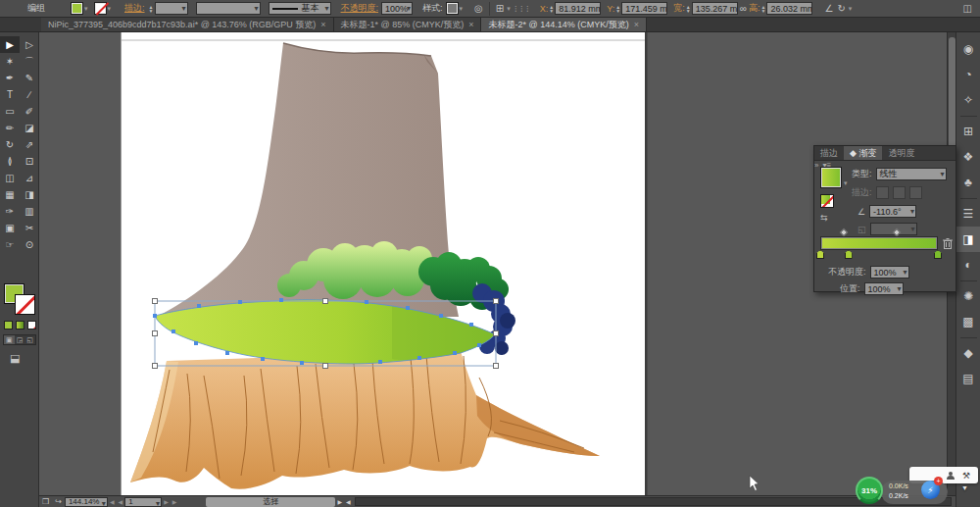 This screenshot has height=507, width=980. What do you see at coordinates (879, 243) in the screenshot?
I see `gradient-slider-bar` at bounding box center [879, 243].